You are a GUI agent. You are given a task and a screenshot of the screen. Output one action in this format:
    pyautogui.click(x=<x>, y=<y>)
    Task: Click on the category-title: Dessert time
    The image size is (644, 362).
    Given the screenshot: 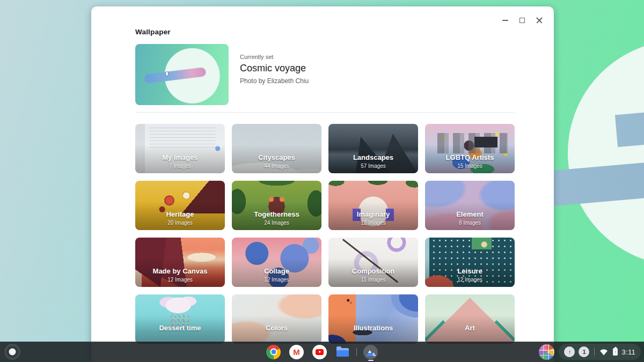 What is the action you would take?
    pyautogui.click(x=180, y=328)
    